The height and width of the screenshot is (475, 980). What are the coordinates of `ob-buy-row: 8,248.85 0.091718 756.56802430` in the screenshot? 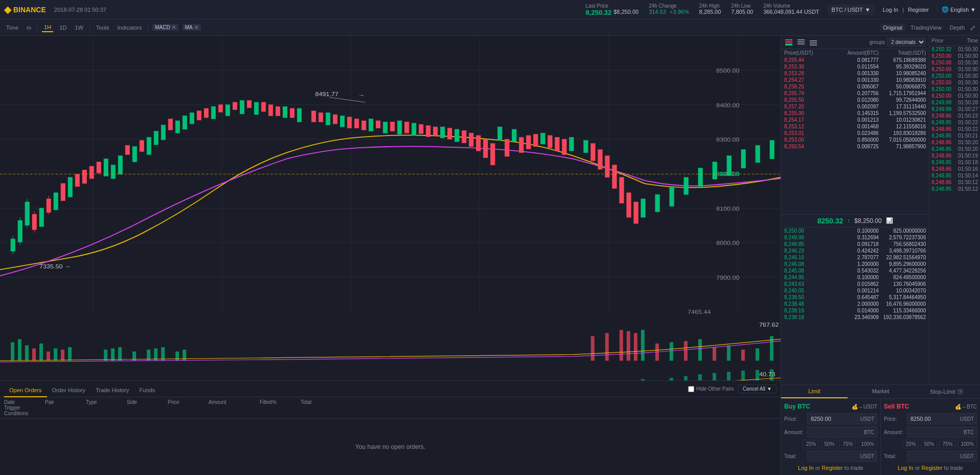 It's located at (855, 244).